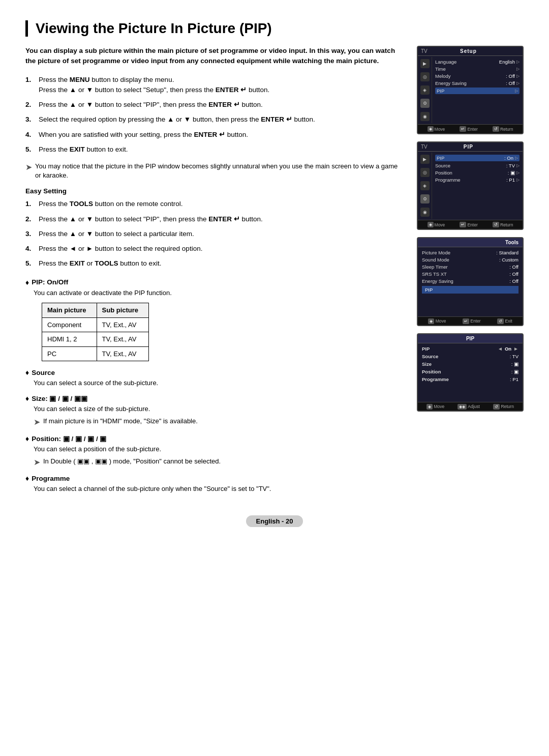 The height and width of the screenshot is (756, 549). Describe the element at coordinates (214, 135) in the screenshot. I see `step-4: When you are satisfied with your setting…` at that location.